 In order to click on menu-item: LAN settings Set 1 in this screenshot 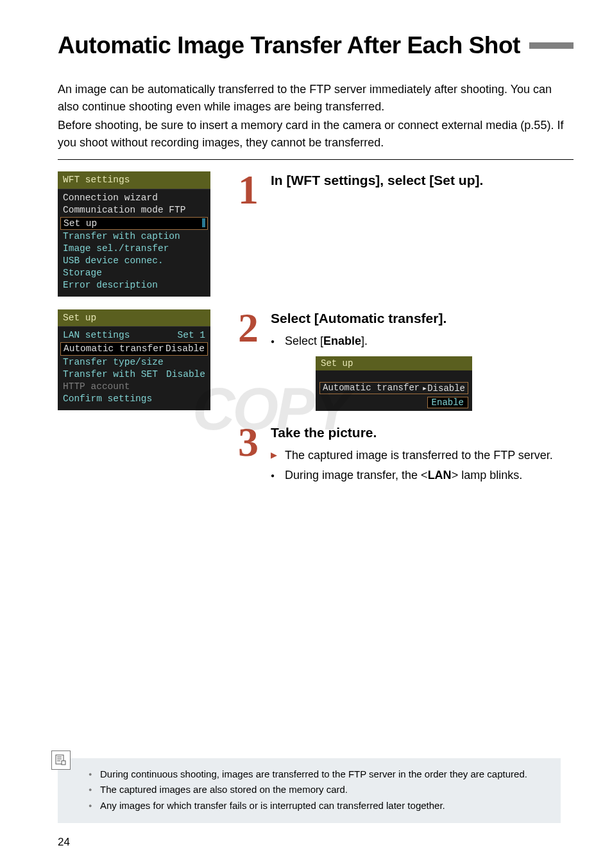, I will do `click(134, 335)`.